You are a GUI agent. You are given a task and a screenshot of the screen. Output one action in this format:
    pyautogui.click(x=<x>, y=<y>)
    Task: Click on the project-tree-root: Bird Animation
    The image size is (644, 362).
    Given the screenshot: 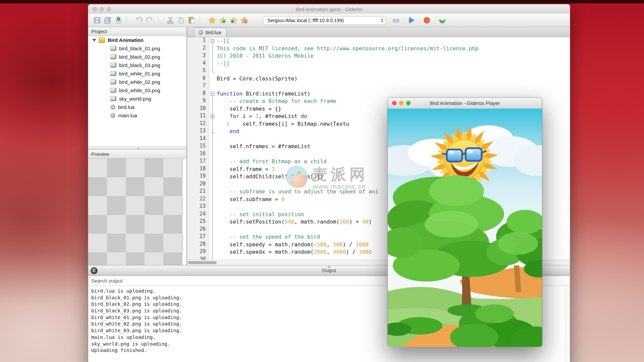 What is the action you would take?
    pyautogui.click(x=138, y=40)
    